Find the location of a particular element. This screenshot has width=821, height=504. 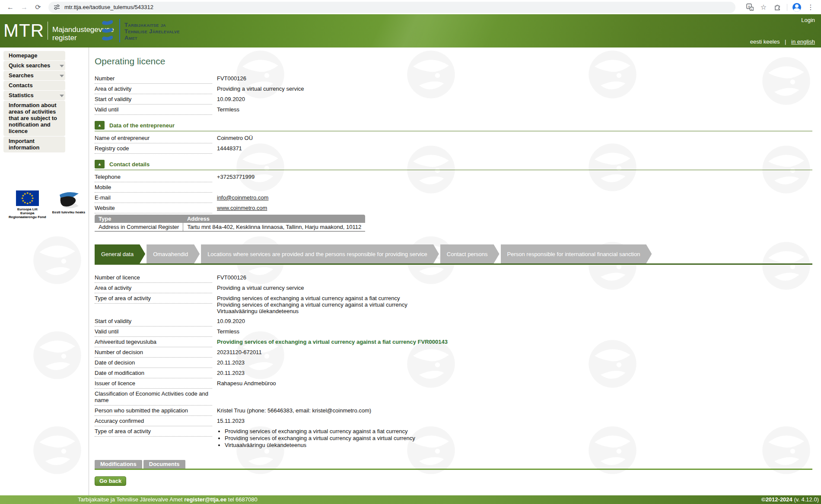

field-label: Start of validity is located at coordinates (153, 99).